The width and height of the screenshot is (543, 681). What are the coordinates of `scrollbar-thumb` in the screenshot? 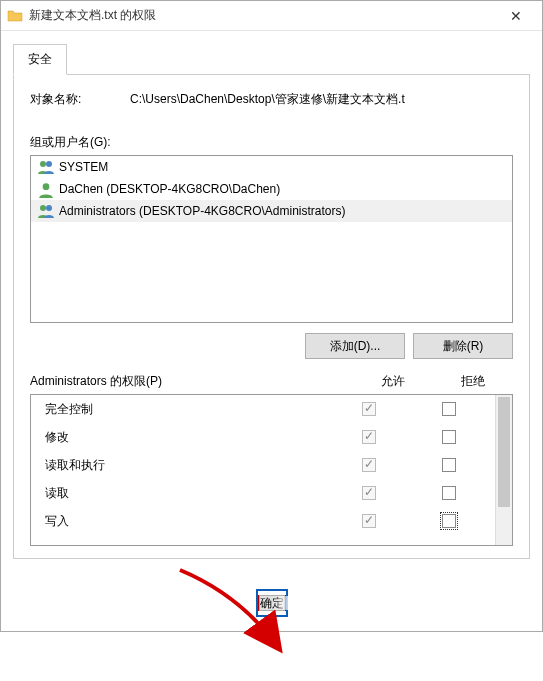 It's located at (504, 452).